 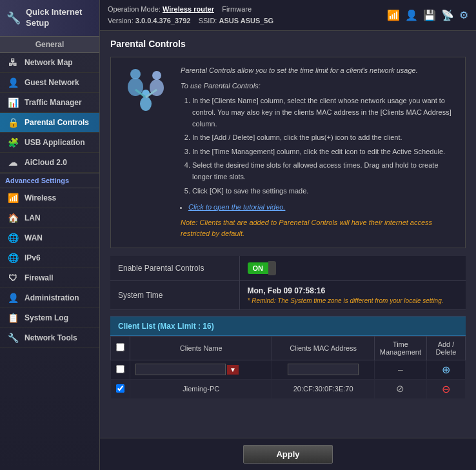 What do you see at coordinates (40, 198) in the screenshot?
I see `sidebar-item-label: Wireless` at bounding box center [40, 198].